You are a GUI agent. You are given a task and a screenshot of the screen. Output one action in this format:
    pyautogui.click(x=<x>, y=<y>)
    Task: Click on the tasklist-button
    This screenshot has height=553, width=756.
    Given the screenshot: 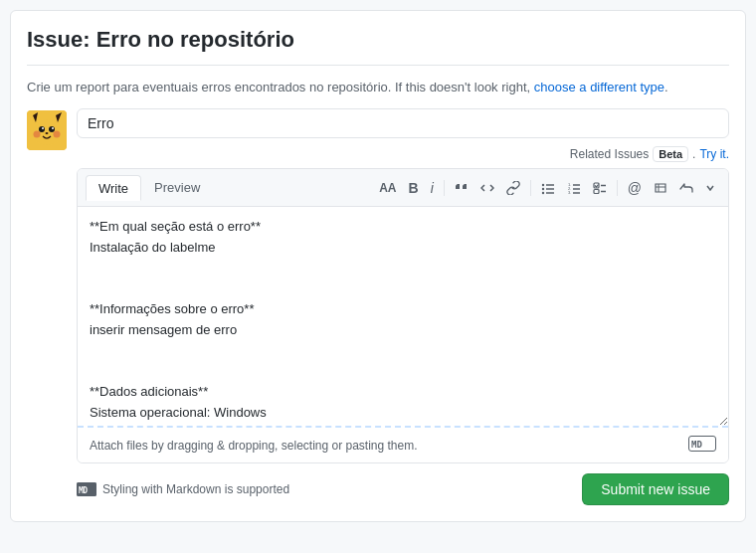 What is the action you would take?
    pyautogui.click(x=600, y=188)
    